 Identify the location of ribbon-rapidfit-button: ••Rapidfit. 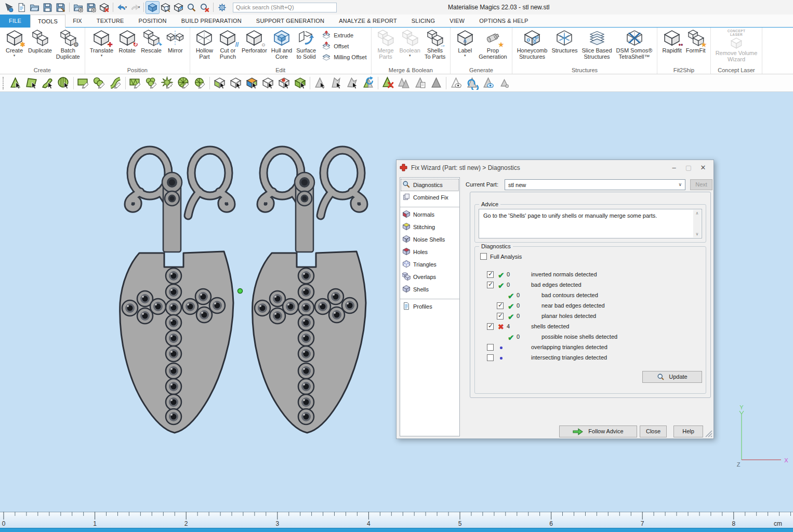
(671, 42).